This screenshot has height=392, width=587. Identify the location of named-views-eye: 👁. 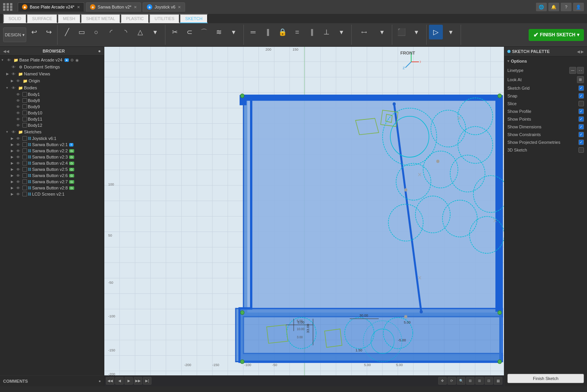
(14, 74).